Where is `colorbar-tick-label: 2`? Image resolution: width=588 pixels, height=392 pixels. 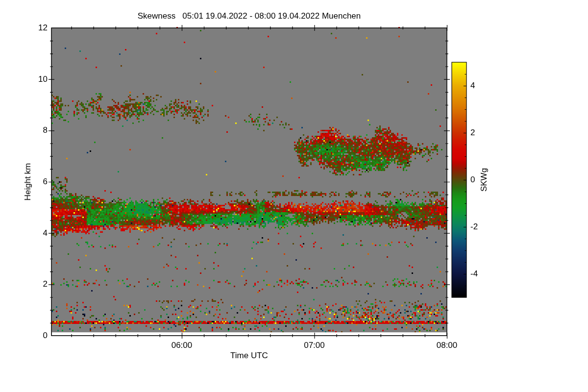 colorbar-tick-label: 2 is located at coordinates (480, 133).